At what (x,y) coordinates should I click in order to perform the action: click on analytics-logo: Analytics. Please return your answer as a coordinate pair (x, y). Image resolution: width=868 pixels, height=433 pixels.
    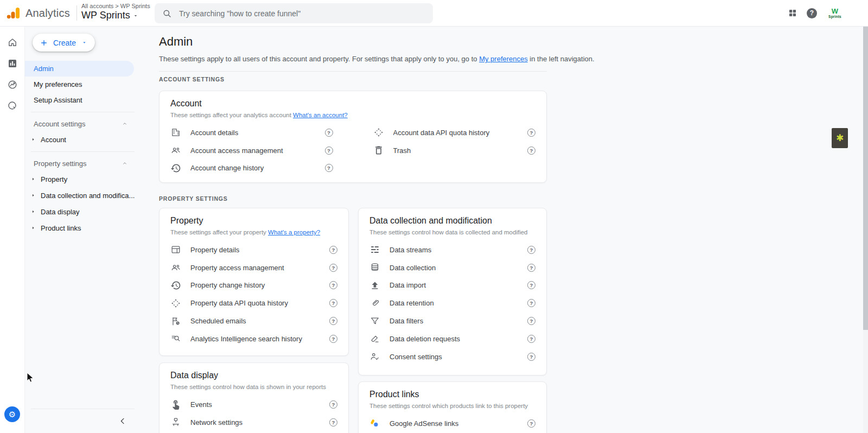
    Looking at the image, I should click on (38, 13).